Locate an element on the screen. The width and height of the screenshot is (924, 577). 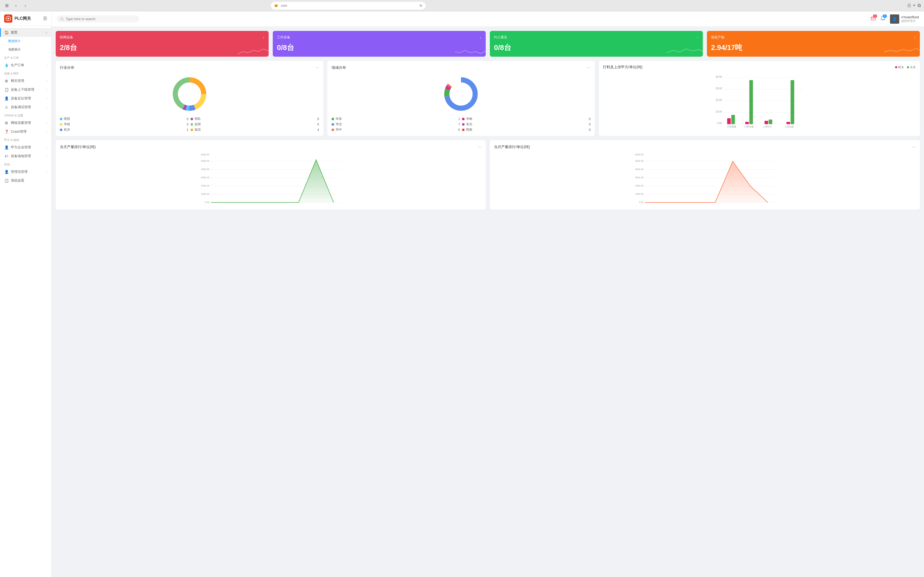
daily-chart-more: ··· is located at coordinates (480, 147).